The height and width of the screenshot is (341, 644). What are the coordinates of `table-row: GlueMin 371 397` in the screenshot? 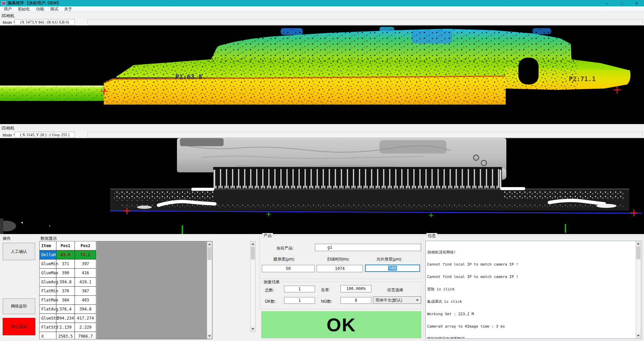 It's located at (68, 264).